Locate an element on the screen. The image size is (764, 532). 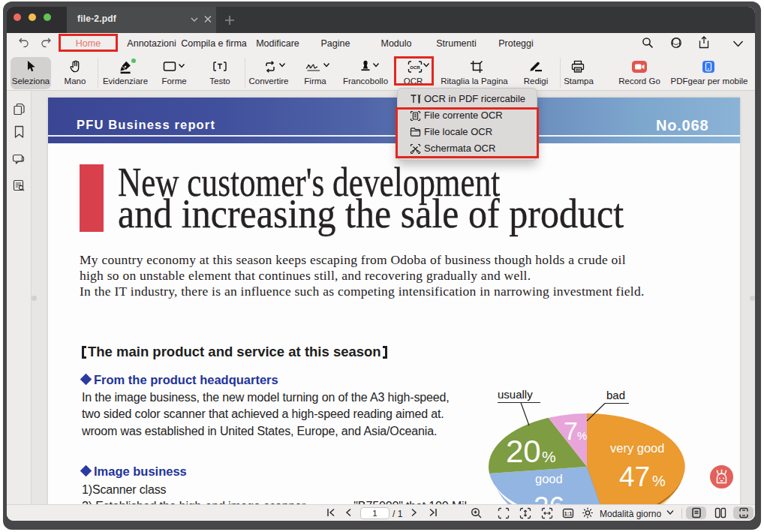
svg-text: 47 is located at coordinates (635, 477).